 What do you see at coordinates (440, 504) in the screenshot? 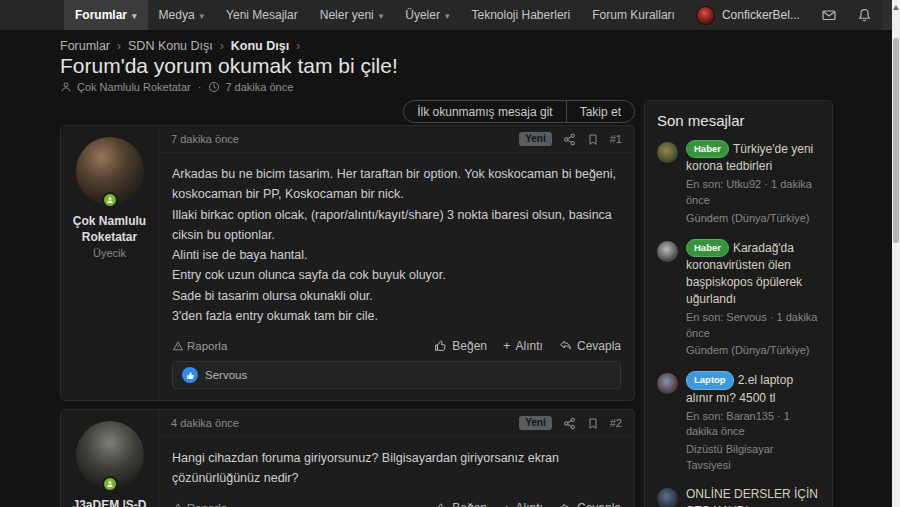
I see `thumbs-up-icon` at bounding box center [440, 504].